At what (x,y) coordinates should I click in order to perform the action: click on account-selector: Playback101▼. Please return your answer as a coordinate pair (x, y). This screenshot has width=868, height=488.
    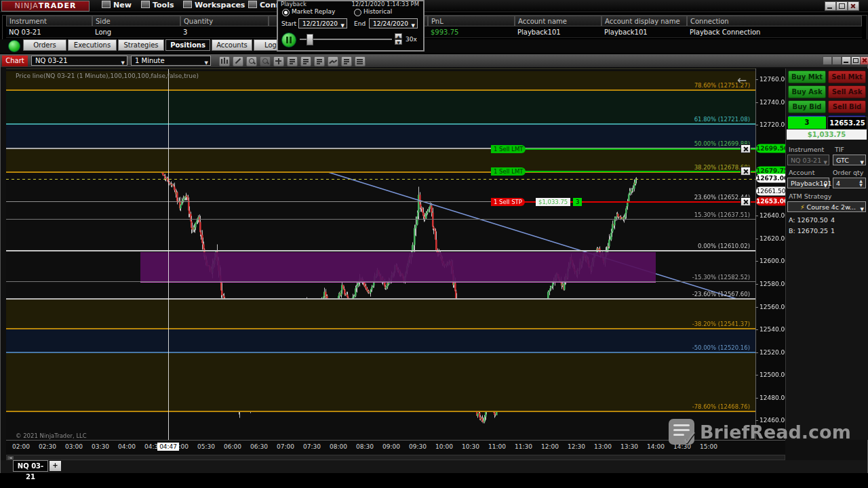
    Looking at the image, I should click on (808, 183).